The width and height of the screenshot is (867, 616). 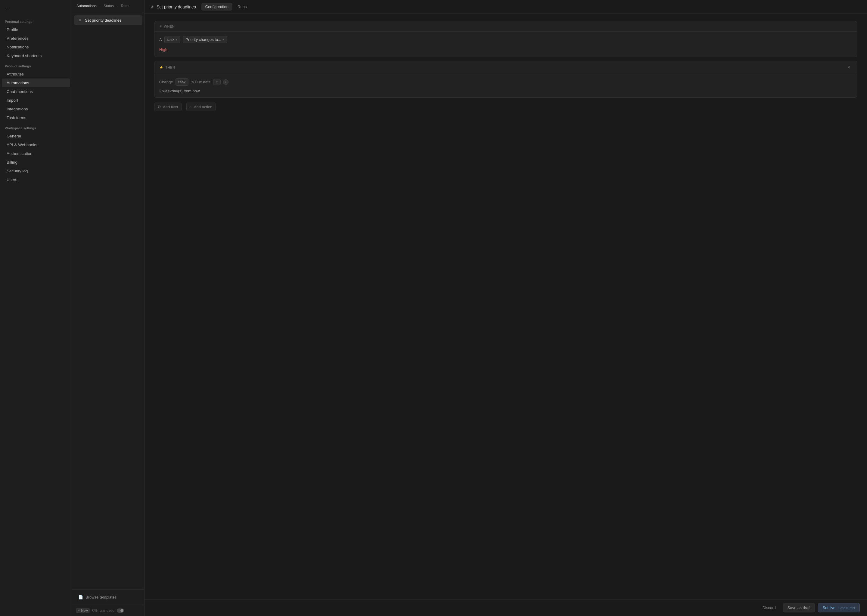 I want to click on action-property-label: 's Due date, so click(x=200, y=82).